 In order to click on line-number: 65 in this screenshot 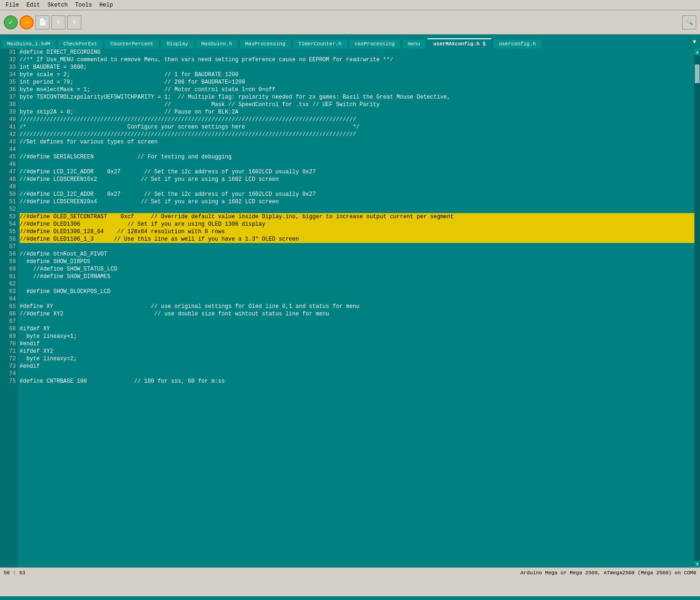, I will do `click(8, 307)`.